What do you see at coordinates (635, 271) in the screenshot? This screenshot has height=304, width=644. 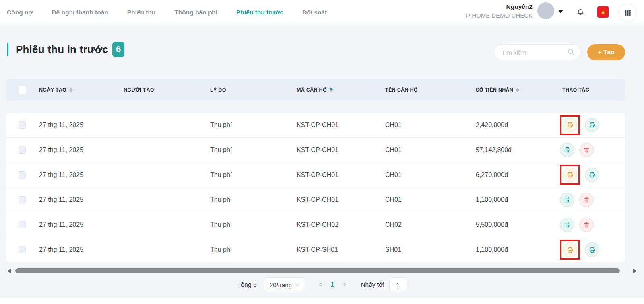 I see `scroll-right-arrow-icon` at bounding box center [635, 271].